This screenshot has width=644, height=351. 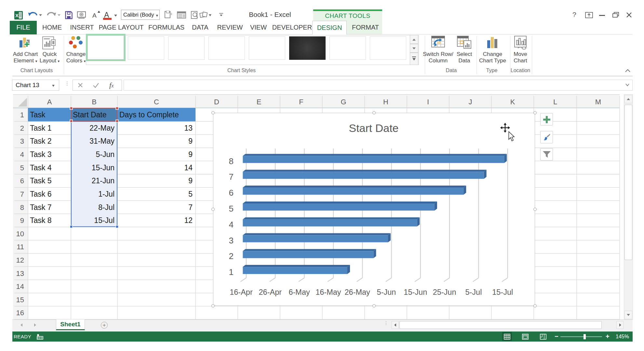 What do you see at coordinates (20, 234) in the screenshot?
I see `svg-text: 10` at bounding box center [20, 234].